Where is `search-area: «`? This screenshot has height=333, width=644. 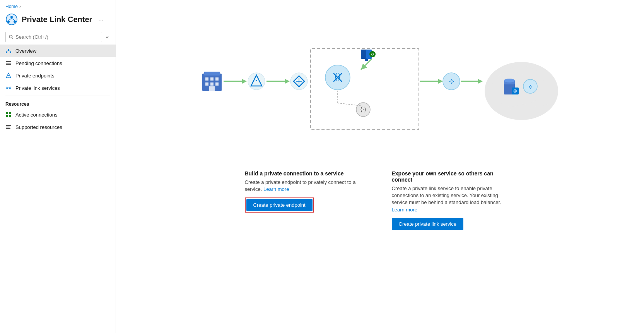 search-area: « is located at coordinates (58, 37).